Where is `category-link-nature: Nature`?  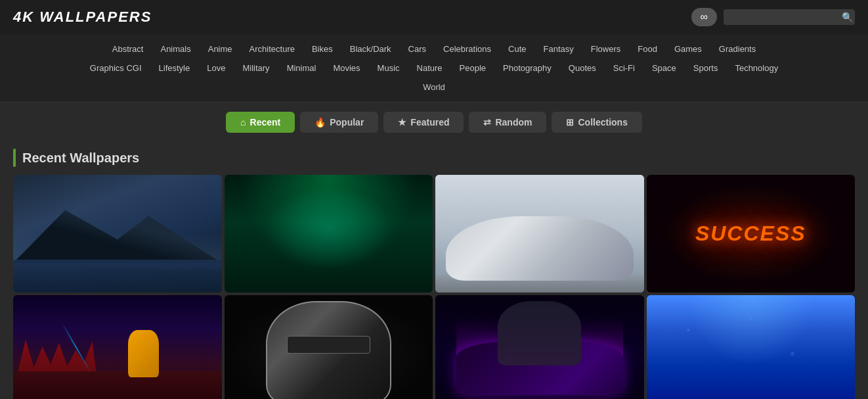
category-link-nature: Nature is located at coordinates (429, 68).